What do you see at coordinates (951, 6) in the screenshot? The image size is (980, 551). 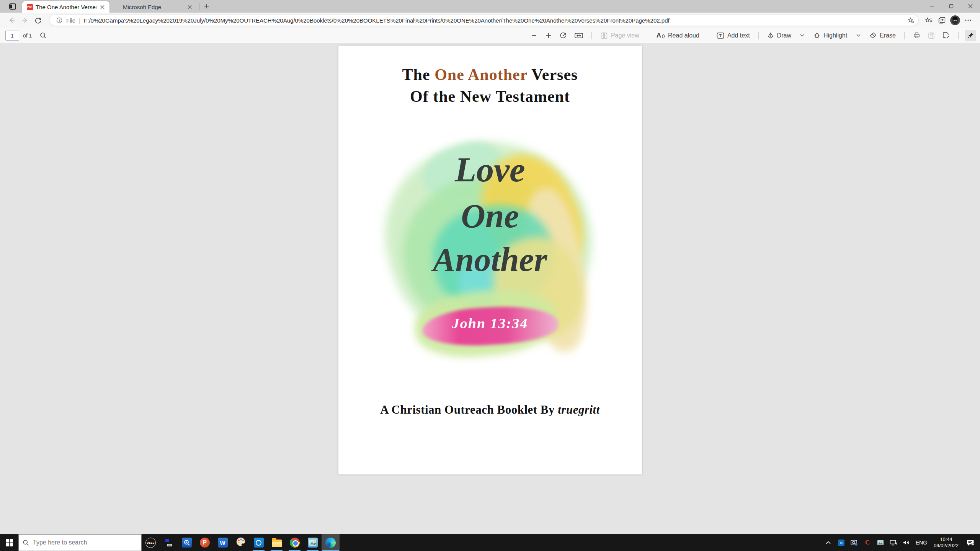 I see `maximize-button` at bounding box center [951, 6].